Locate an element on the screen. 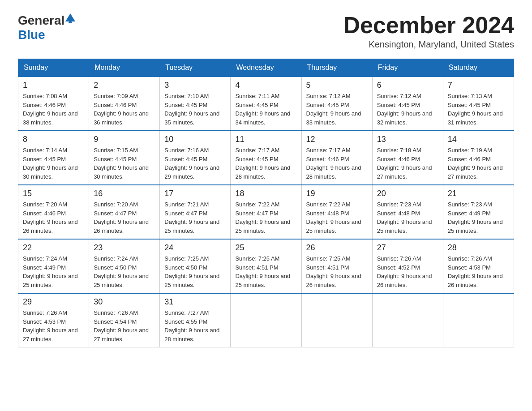  day-info: Sunrise: 7:11 AMSunset: 4:45 PMDaylight:… is located at coordinates (266, 109).